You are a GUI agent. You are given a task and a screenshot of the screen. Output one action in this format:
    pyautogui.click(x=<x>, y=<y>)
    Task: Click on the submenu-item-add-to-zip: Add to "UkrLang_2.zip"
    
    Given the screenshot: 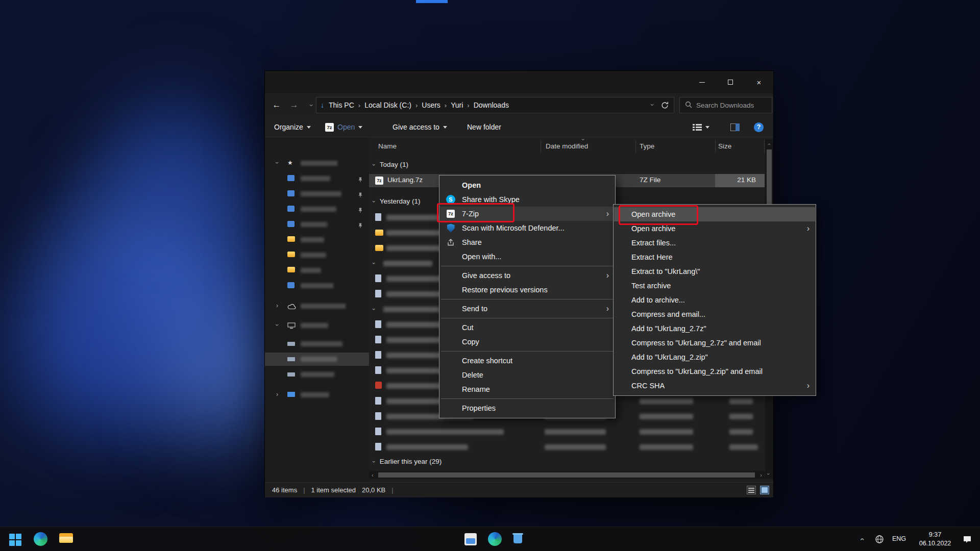 What is the action you would take?
    pyautogui.click(x=715, y=357)
    